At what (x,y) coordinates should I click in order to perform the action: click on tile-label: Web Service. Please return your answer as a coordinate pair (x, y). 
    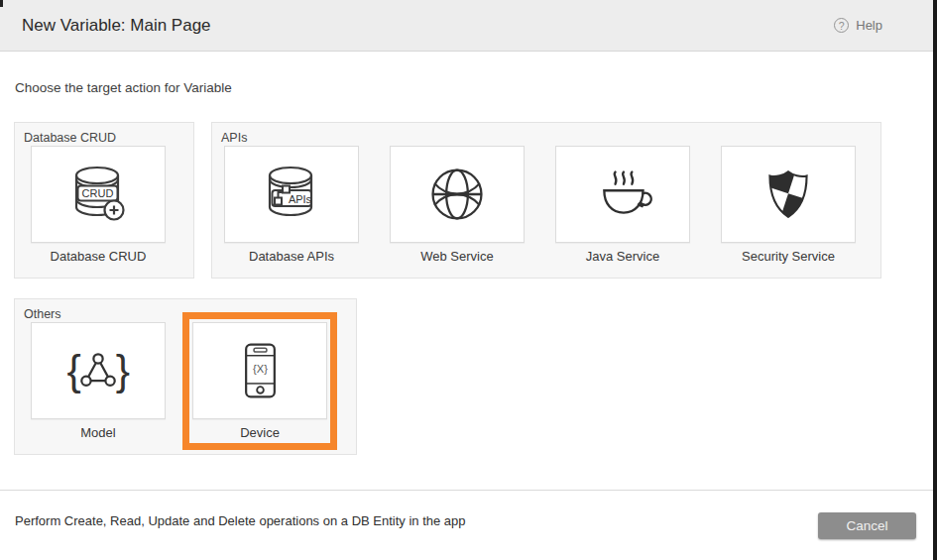
    Looking at the image, I should click on (457, 256).